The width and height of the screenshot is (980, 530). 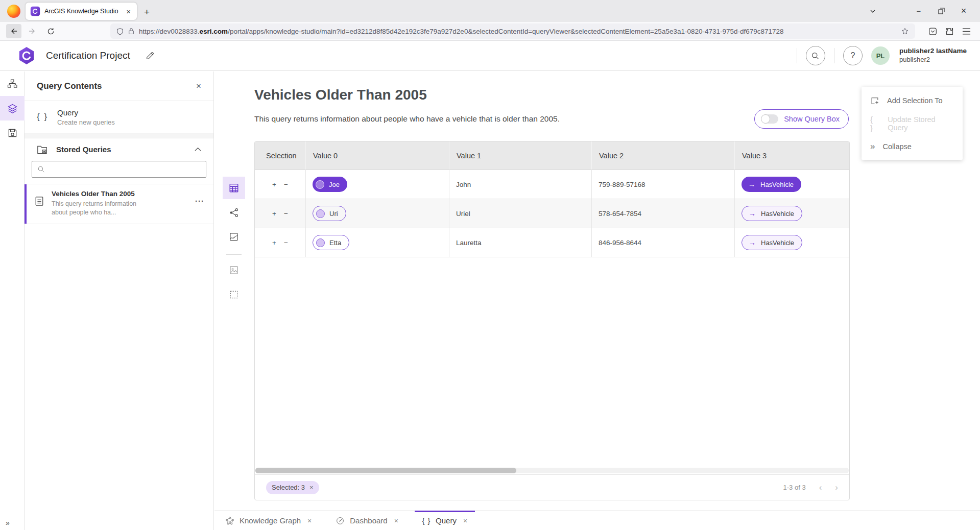 I want to click on entity-pill: Joe, so click(x=330, y=184).